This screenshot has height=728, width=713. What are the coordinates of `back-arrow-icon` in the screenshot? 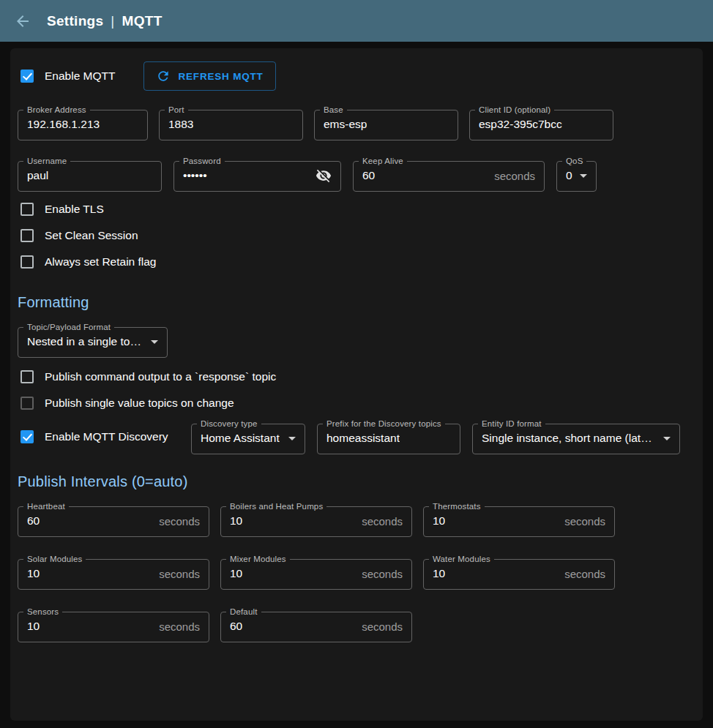 It's located at (23, 21).